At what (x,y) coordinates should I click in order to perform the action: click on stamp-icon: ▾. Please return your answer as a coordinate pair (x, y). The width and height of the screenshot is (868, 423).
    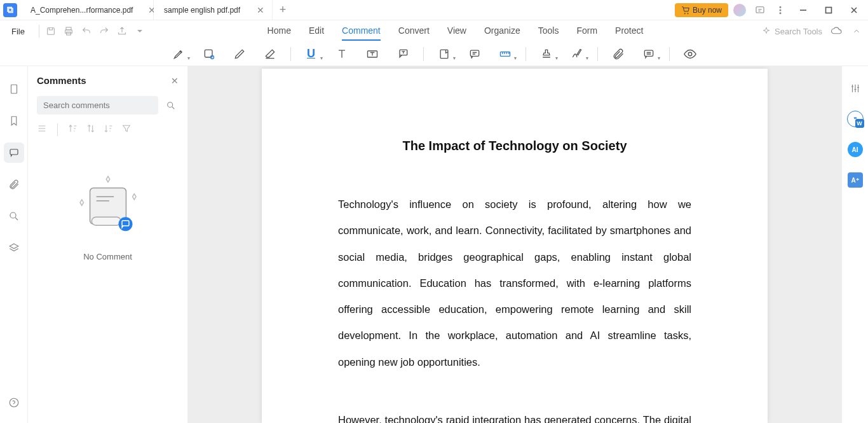
    Looking at the image, I should click on (546, 54).